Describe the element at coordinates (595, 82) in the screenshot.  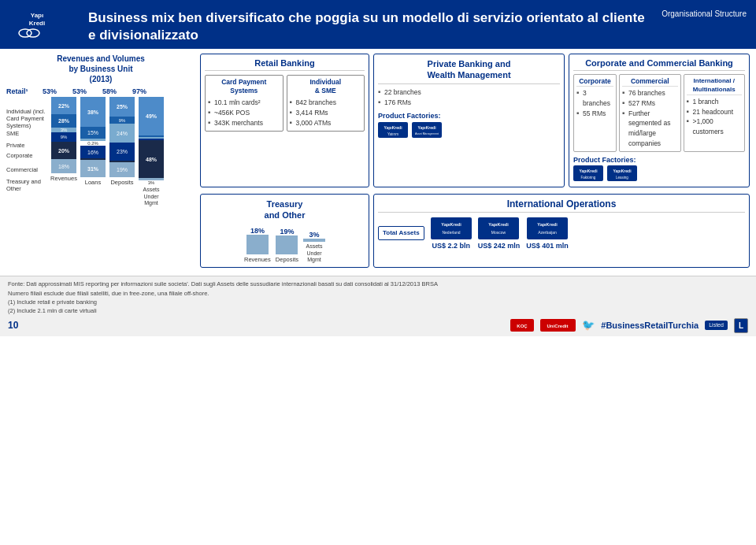
I see `corporate-sub-title: Corporate` at that location.